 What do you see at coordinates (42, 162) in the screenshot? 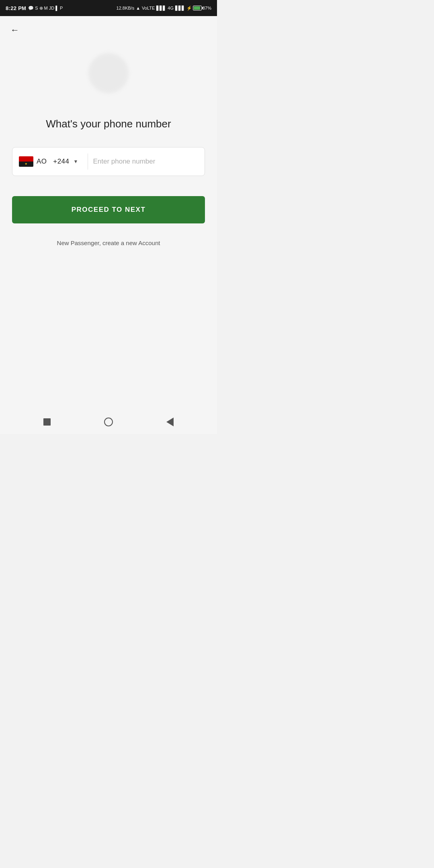
I see `country-abbr: AO` at bounding box center [42, 162].